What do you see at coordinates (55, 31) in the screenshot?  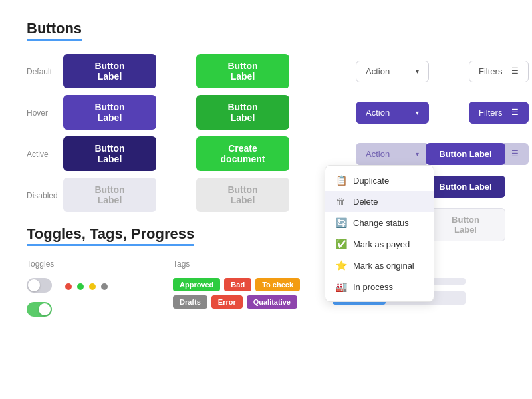 I see `buttons-section-title: Buttons` at bounding box center [55, 31].